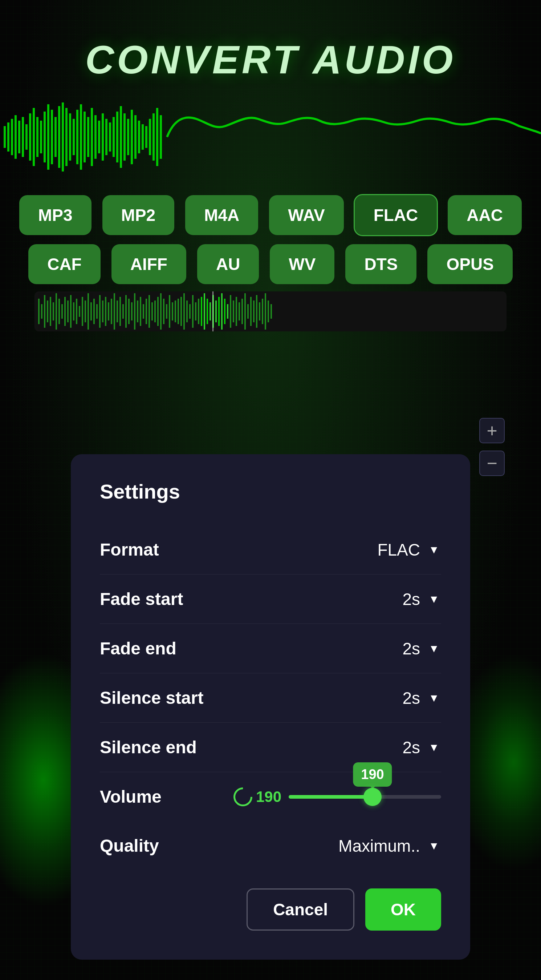  Describe the element at coordinates (390, 846) in the screenshot. I see `quality-value: Maximum..` at that location.